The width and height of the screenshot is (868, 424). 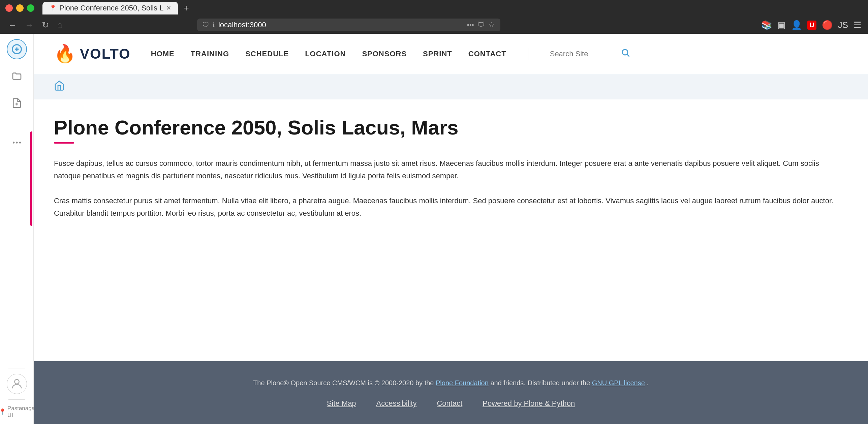 What do you see at coordinates (17, 123) in the screenshot?
I see `sidebar-divider` at bounding box center [17, 123].